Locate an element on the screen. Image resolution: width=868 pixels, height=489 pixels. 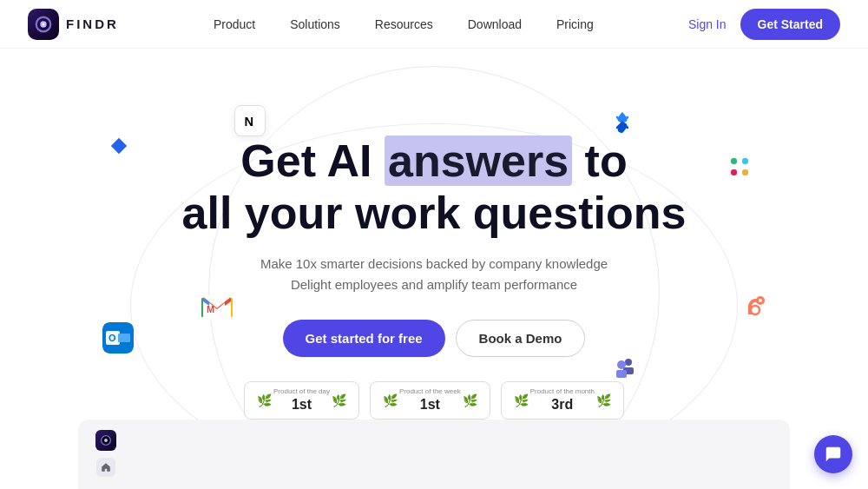
svg-text: N is located at coordinates (250, 122).